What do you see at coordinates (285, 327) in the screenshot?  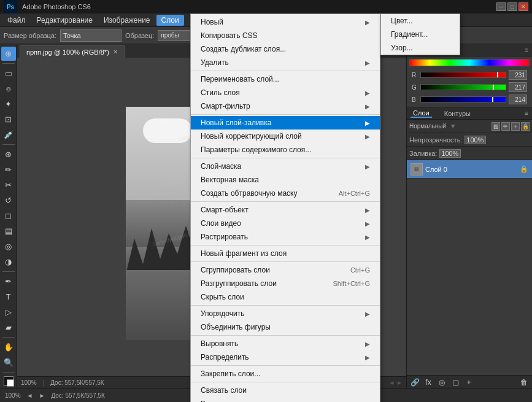 I see `menu-combine-shapes: Объединить фигуры` at bounding box center [285, 327].